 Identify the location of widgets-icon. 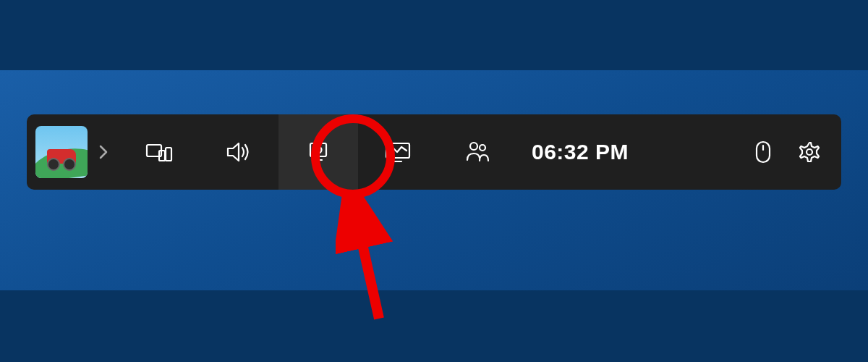
(159, 152).